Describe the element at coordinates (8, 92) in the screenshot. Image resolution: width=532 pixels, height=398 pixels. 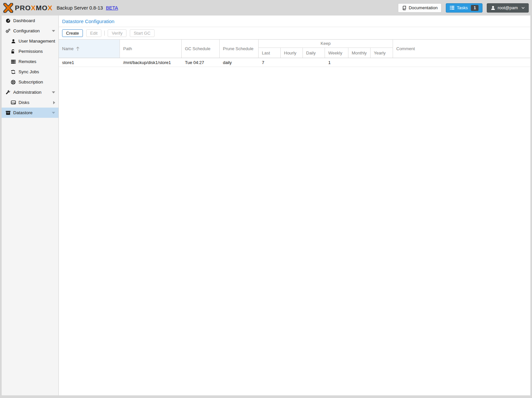
I see `wrench-icon` at that location.